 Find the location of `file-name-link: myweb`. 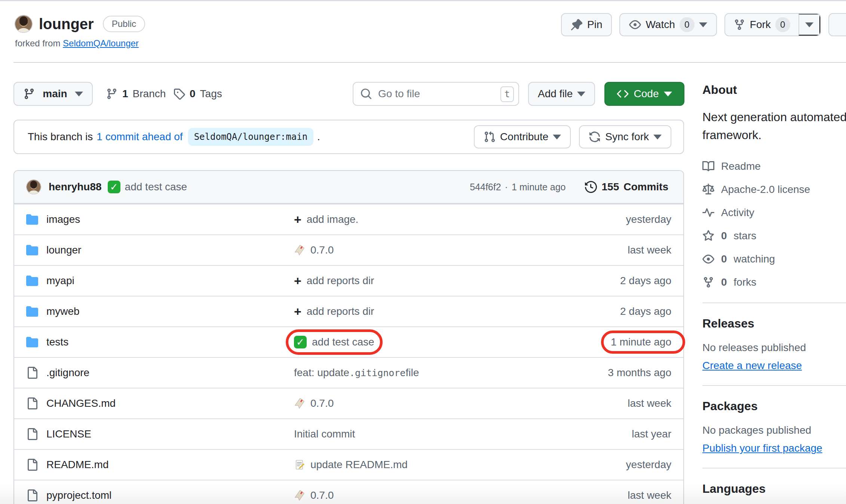

file-name-link: myweb is located at coordinates (63, 311).